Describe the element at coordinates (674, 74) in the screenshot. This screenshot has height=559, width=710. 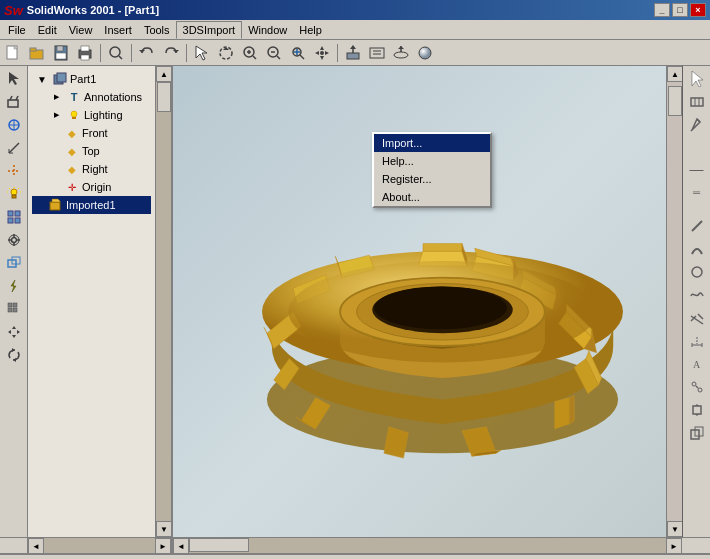
I see `viewport-scroll-up: ▲` at that location.